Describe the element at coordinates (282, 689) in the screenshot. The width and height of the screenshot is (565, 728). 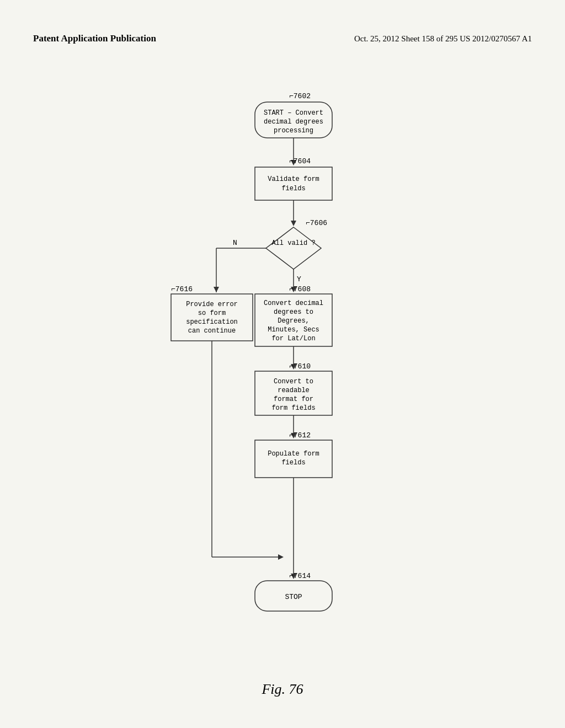
I see `figure-caption: Fig. 76` at that location.